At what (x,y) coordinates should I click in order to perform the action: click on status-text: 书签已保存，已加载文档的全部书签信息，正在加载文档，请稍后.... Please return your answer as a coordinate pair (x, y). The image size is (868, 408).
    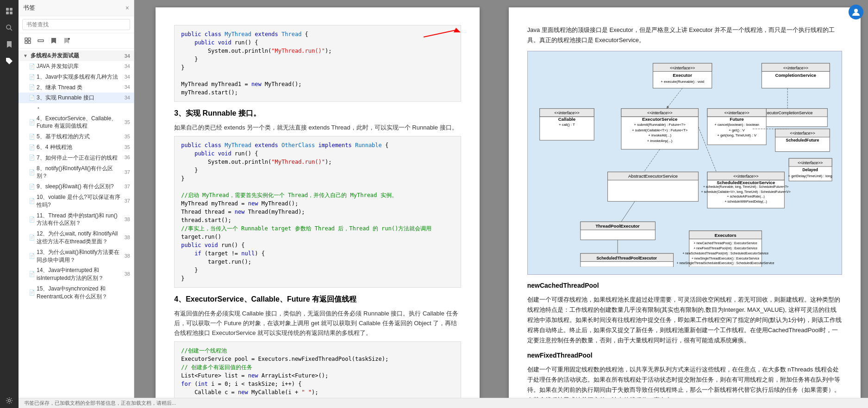
    Looking at the image, I should click on (100, 403).